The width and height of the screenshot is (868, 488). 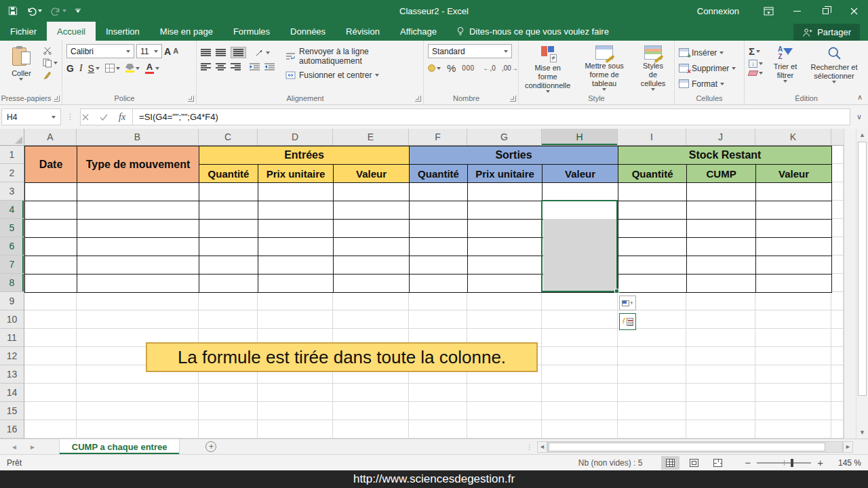 I want to click on row-header-6: 6, so click(x=12, y=247).